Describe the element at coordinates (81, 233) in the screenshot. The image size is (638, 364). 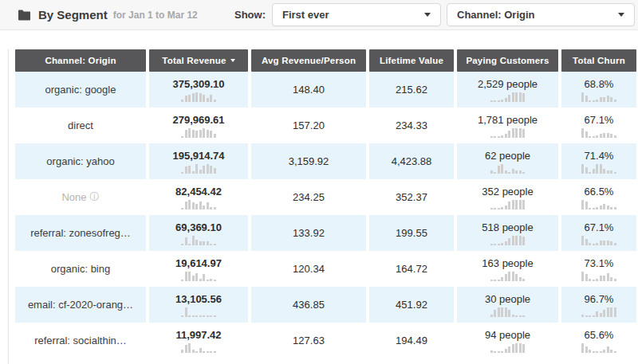
I see `segment-cell: referral: zonesofreg…` at that location.